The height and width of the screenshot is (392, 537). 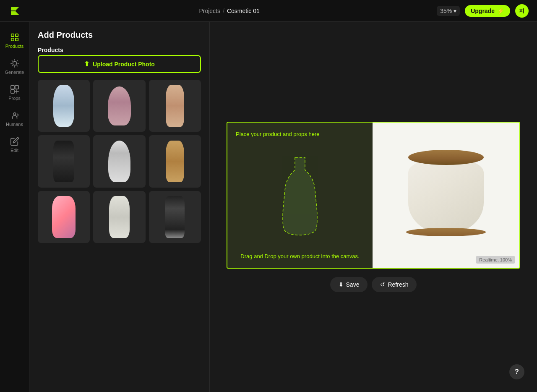 What do you see at coordinates (15, 93) in the screenshot?
I see `sidebar-item-props: Props` at bounding box center [15, 93].